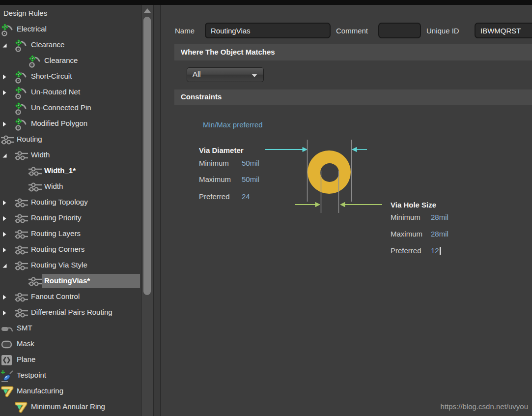 The width and height of the screenshot is (532, 416). Describe the element at coordinates (71, 344) in the screenshot. I see `tree-item-mask: Mask` at that location.